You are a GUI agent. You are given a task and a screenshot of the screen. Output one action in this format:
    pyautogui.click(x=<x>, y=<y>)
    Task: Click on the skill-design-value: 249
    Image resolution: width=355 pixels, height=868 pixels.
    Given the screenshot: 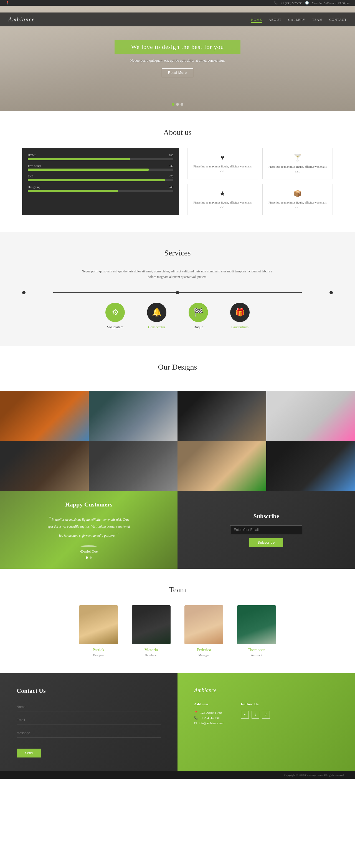 What is the action you would take?
    pyautogui.click(x=171, y=187)
    